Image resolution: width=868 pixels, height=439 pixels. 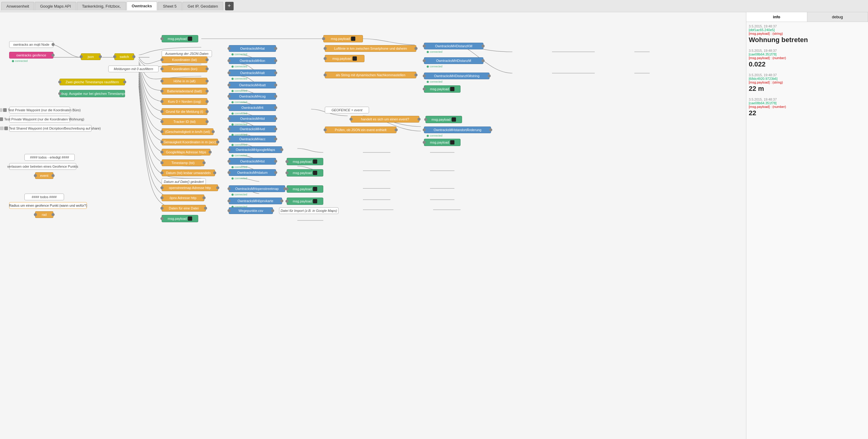 I want to click on add-tab-button: +, so click(x=229, y=6).